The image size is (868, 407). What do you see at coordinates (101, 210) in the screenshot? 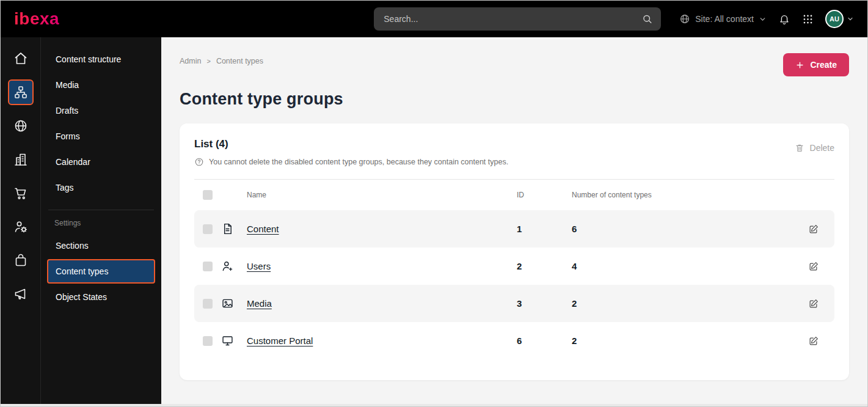
I see `sidebar-divider` at bounding box center [101, 210].